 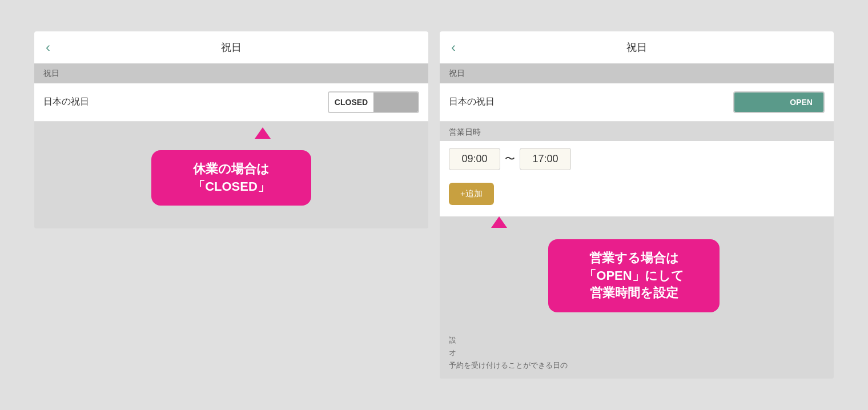 What do you see at coordinates (637, 196) in the screenshot?
I see `right-add-button-wrapper: +追加` at bounding box center [637, 196].